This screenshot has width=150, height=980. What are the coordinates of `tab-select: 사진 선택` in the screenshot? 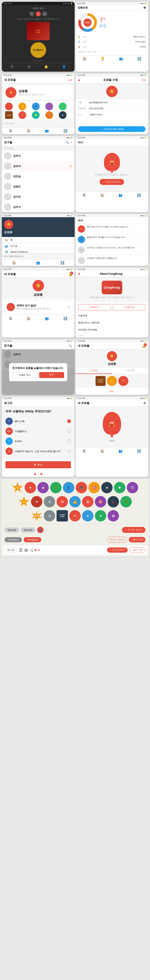 It's located at (130, 371).